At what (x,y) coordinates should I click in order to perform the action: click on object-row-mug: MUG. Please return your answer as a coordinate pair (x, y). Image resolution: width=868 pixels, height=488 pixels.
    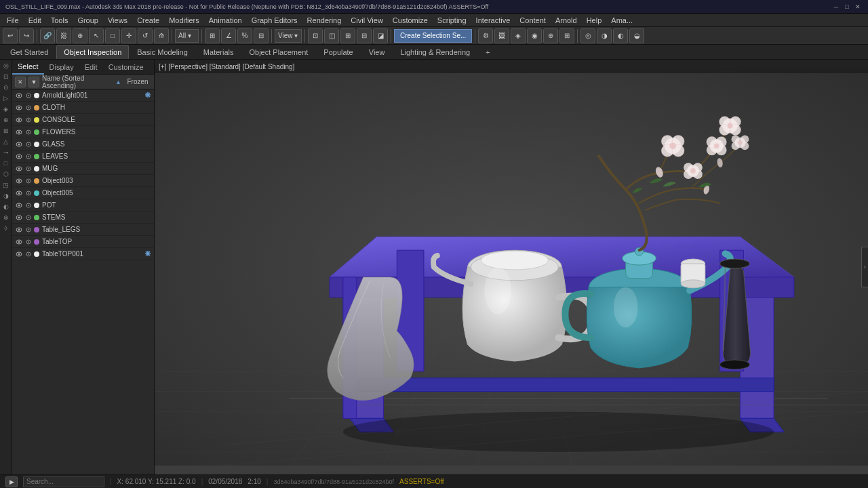
    Looking at the image, I should click on (83, 169).